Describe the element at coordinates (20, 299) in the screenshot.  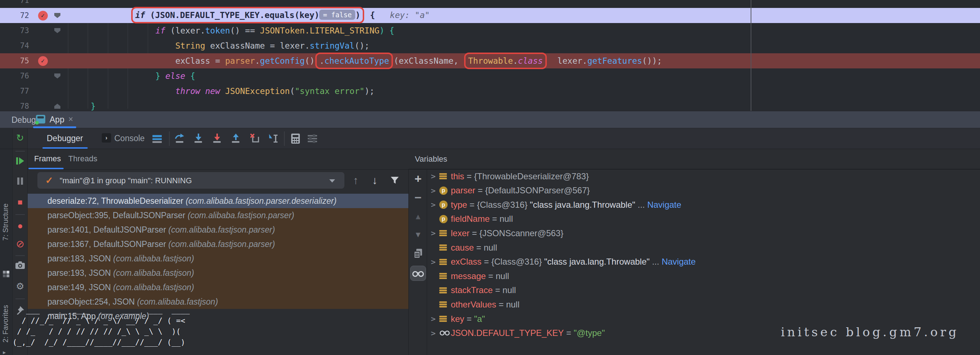
I see `separator` at that location.